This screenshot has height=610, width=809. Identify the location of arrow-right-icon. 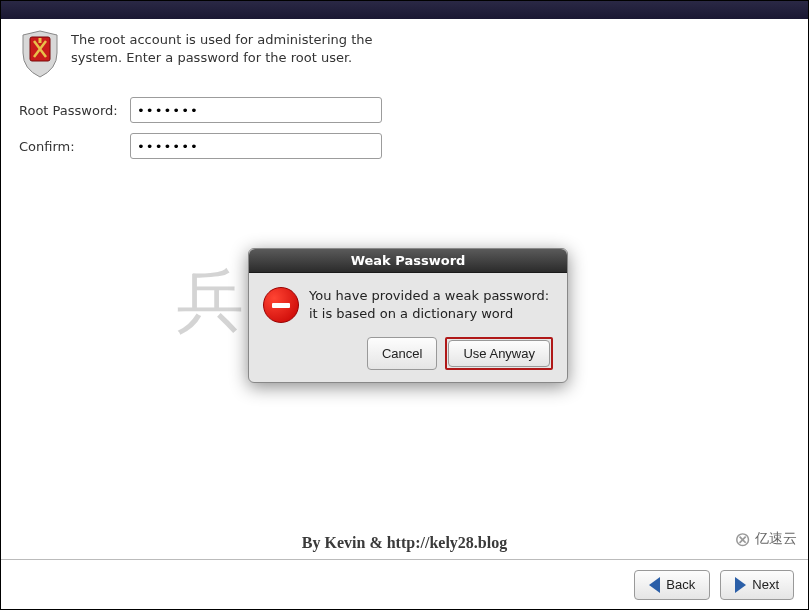
(740, 585).